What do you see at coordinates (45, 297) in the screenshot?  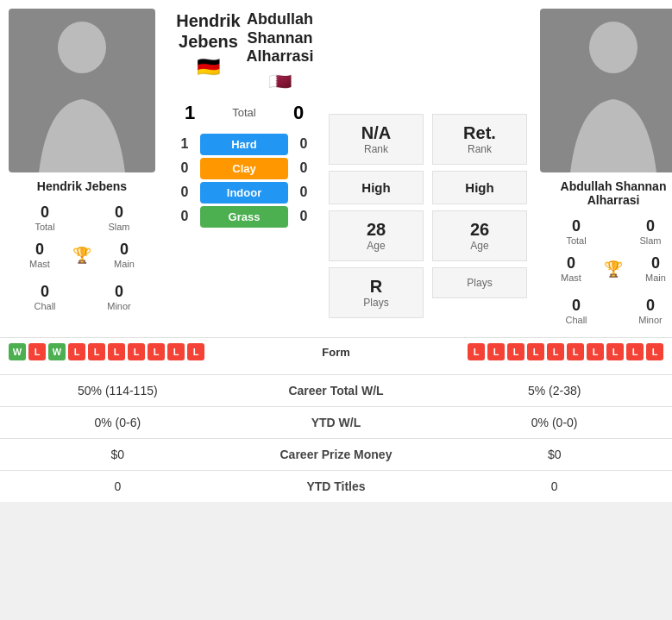 I see `left-chall-stat: 0 Chall` at bounding box center [45, 297].